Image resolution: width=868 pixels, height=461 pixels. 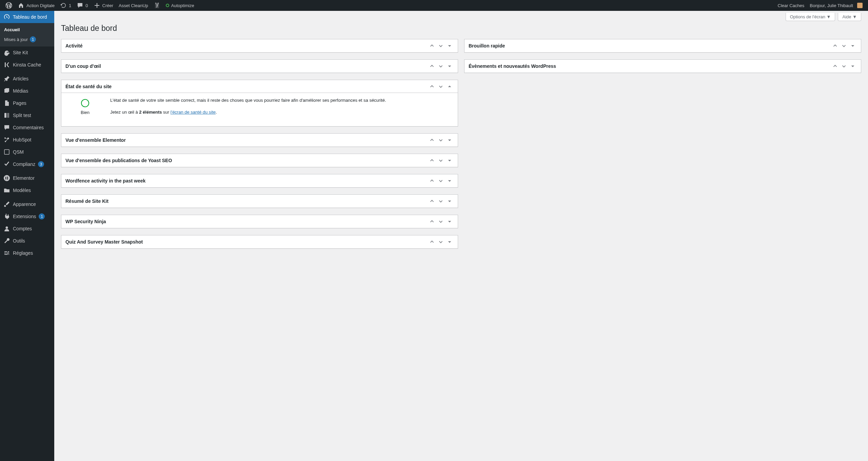 What do you see at coordinates (27, 30) in the screenshot?
I see `sidebar-sub-home: Accueil` at bounding box center [27, 30].